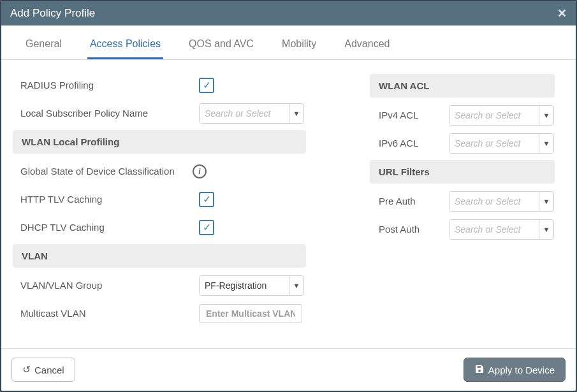  Describe the element at coordinates (200, 171) in the screenshot. I see `info-icon: i` at that location.